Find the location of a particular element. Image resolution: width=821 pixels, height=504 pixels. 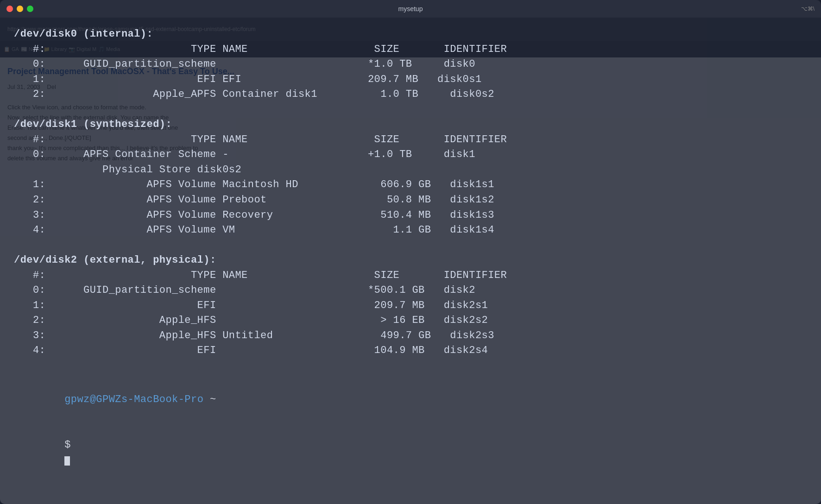

cursor is located at coordinates (67, 461).